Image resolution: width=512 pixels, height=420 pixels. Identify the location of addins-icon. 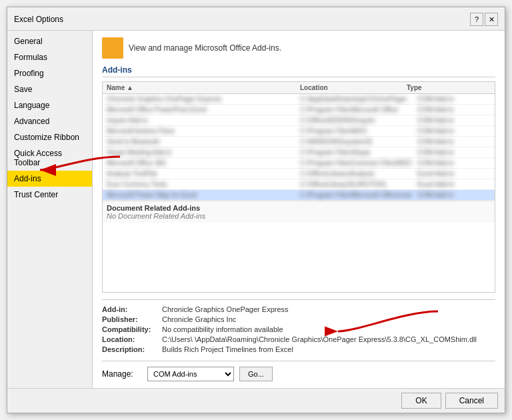
(113, 48).